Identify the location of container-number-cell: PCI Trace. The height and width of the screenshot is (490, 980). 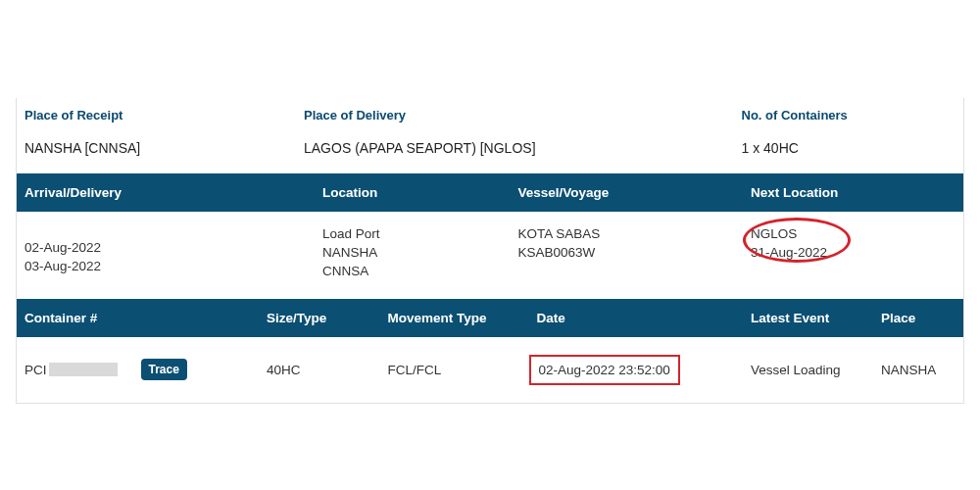
(145, 369).